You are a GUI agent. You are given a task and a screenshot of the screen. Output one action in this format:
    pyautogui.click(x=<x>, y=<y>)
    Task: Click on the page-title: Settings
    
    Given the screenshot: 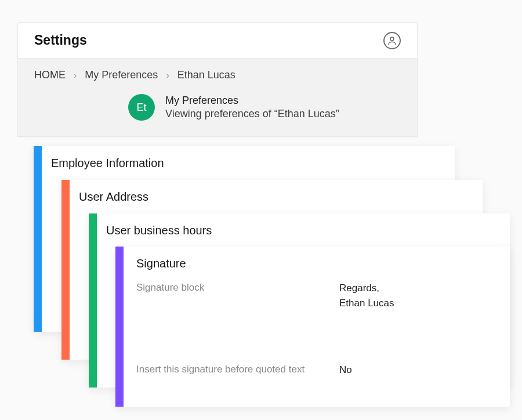 What is the action you would take?
    pyautogui.click(x=60, y=41)
    